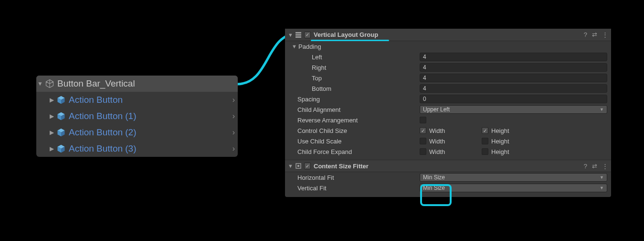 Image resolution: width=644 pixels, height=241 pixels. Describe the element at coordinates (366, 89) in the screenshot. I see `property-label: Bottom` at that location.